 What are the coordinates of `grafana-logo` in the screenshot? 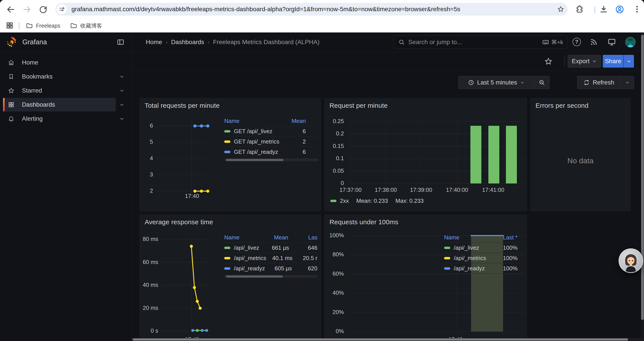 It's located at (12, 42).